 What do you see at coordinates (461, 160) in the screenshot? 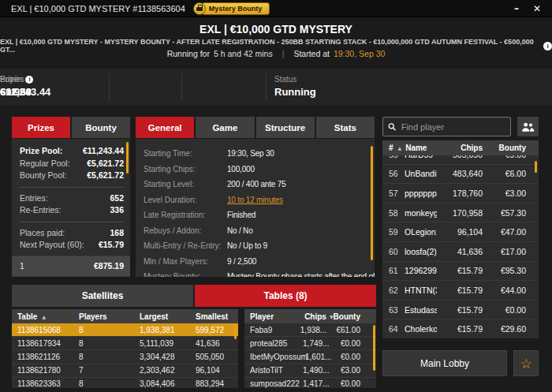
I see `player-row: 55 HarD59 505,050 €9.00` at bounding box center [461, 160].